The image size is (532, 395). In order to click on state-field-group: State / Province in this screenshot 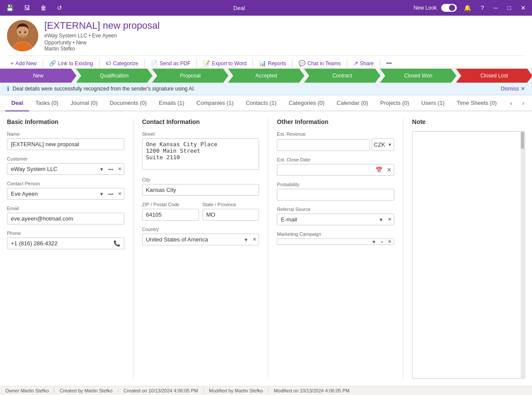, I will do `click(231, 211)`.